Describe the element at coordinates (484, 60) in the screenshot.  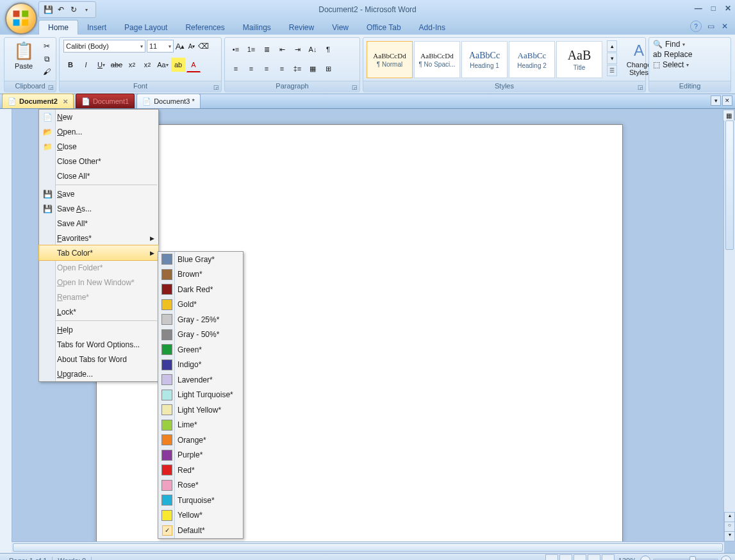
I see `style-heading1: AaBbCcHeading 1` at that location.